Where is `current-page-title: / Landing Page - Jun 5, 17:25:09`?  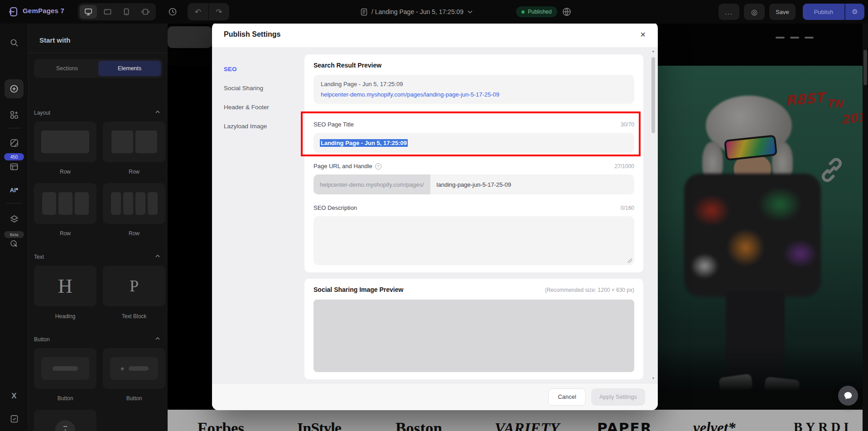 current-page-title: / Landing Page - Jun 5, 17:25:09 is located at coordinates (418, 12).